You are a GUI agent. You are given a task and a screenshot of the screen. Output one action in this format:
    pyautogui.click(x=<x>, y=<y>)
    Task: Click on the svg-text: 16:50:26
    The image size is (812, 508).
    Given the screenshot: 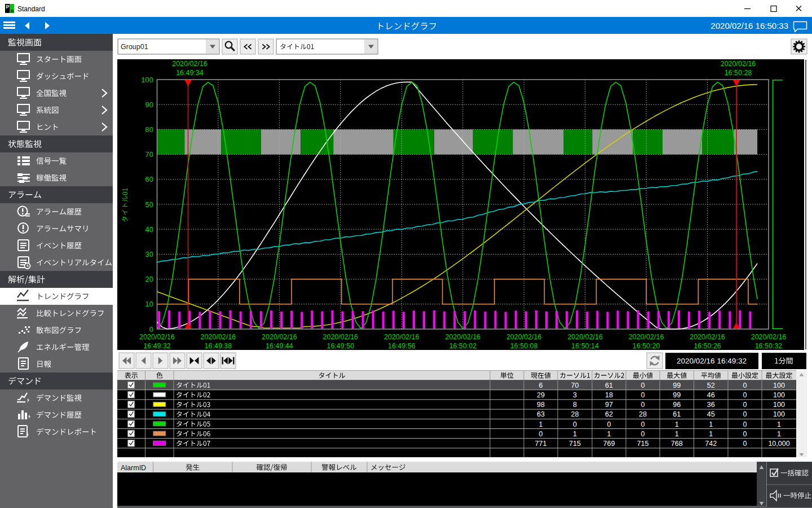 What is the action you would take?
    pyautogui.click(x=707, y=346)
    